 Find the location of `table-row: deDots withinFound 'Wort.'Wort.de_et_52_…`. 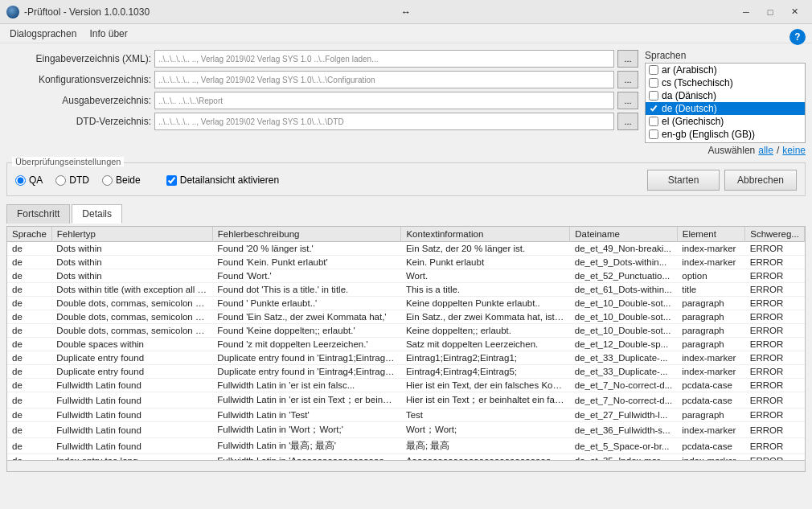

table-row: deDots withinFound 'Wort.'Wort.de_et_52_… is located at coordinates (406, 277).